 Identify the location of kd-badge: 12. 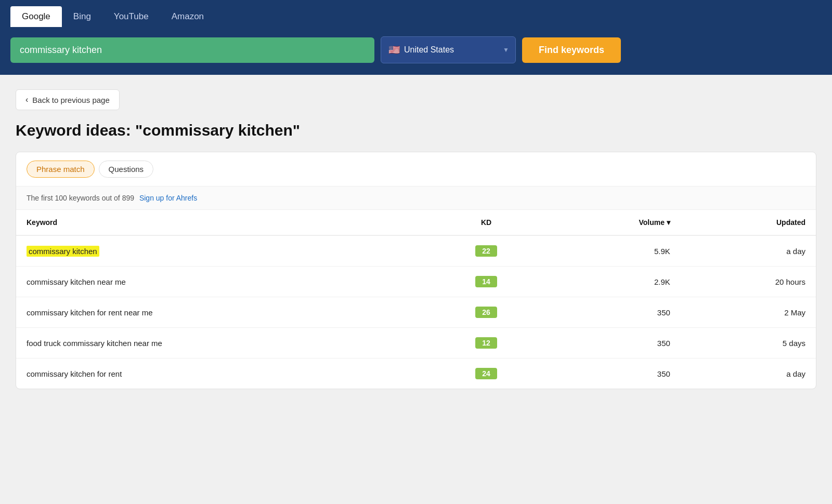
(486, 343).